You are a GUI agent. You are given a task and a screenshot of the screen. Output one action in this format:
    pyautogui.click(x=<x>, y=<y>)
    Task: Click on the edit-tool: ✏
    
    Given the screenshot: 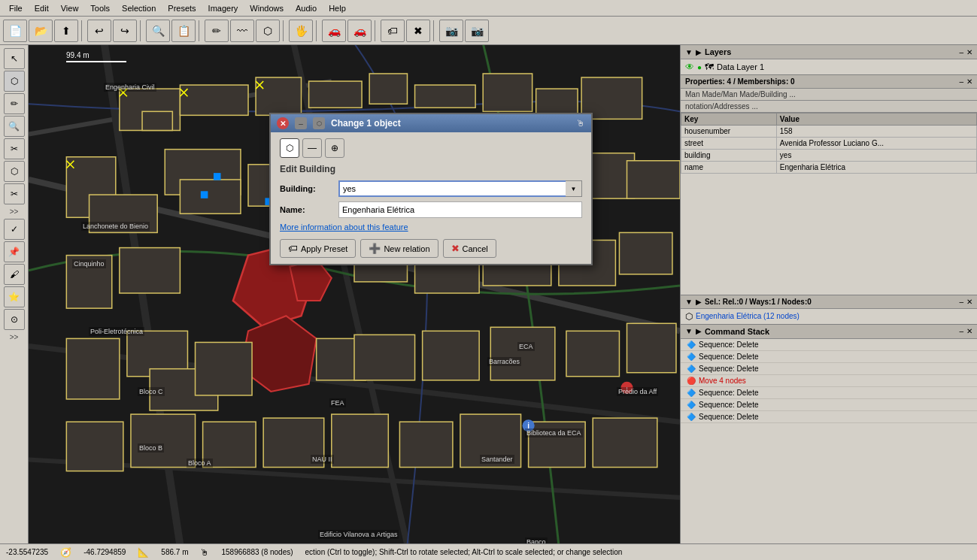 What is the action you would take?
    pyautogui.click(x=14, y=104)
    